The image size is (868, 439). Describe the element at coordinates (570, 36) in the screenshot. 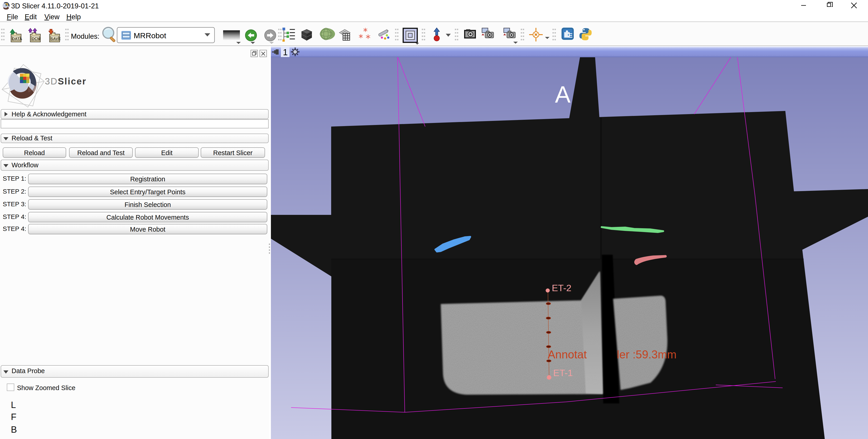

I see `svg-text: E` at that location.